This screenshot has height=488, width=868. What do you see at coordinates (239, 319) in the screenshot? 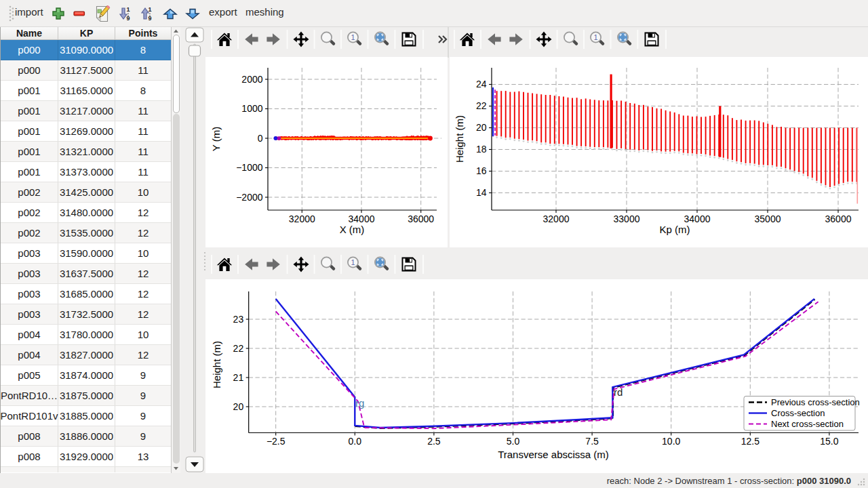
I see `svg-text: 23` at bounding box center [239, 319].